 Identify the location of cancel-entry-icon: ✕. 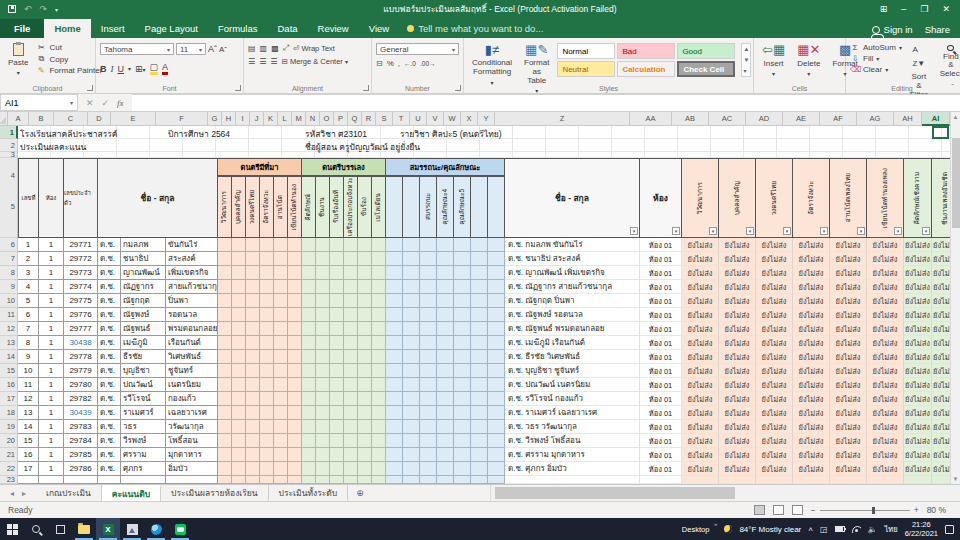
(90, 103).